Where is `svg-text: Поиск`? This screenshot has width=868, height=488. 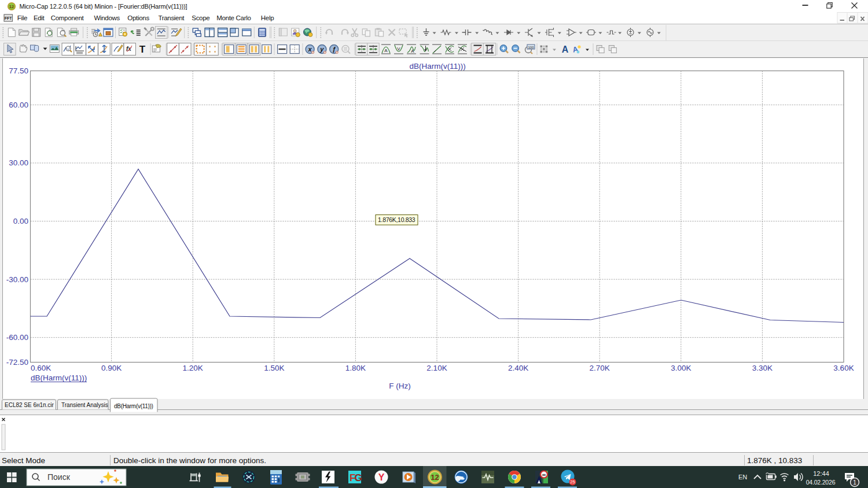 svg-text: Поиск is located at coordinates (59, 477).